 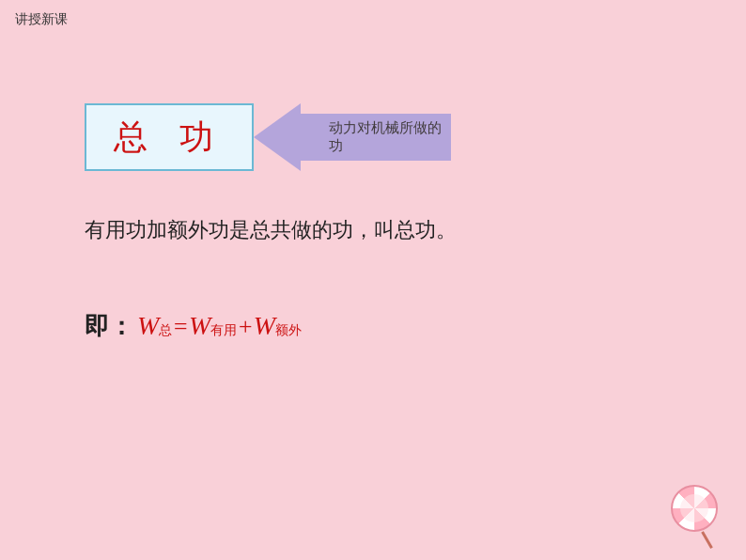 I want to click on formula-section: 即： W总 = W有用 + W额外, so click(x=194, y=327).